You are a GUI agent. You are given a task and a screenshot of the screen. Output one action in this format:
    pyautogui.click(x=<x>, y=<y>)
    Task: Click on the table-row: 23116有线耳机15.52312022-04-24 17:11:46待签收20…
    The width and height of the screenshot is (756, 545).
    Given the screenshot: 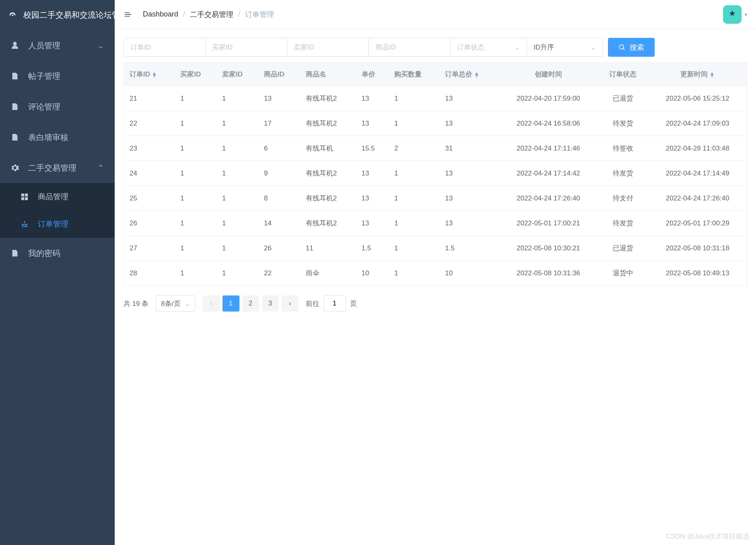 What is the action you would take?
    pyautogui.click(x=435, y=149)
    